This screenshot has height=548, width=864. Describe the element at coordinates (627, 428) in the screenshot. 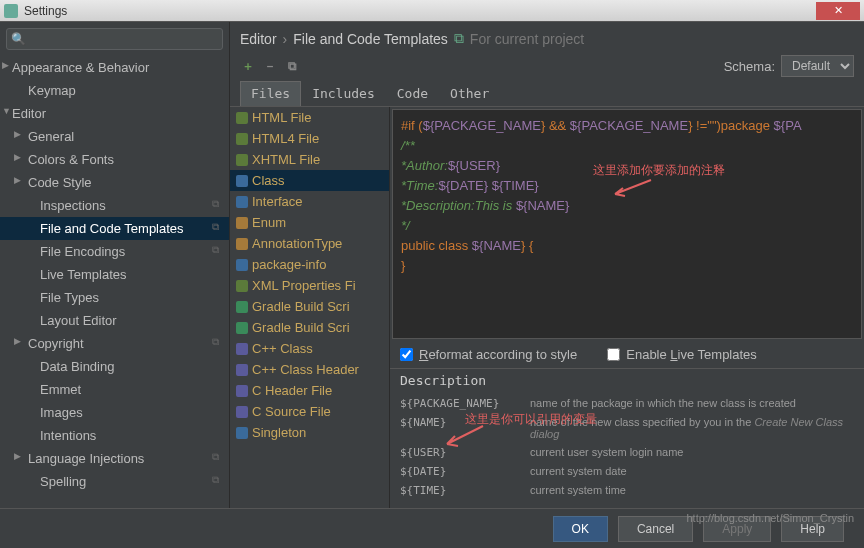

I see `desc-row: ${NAME}name of the new class specified b…` at that location.